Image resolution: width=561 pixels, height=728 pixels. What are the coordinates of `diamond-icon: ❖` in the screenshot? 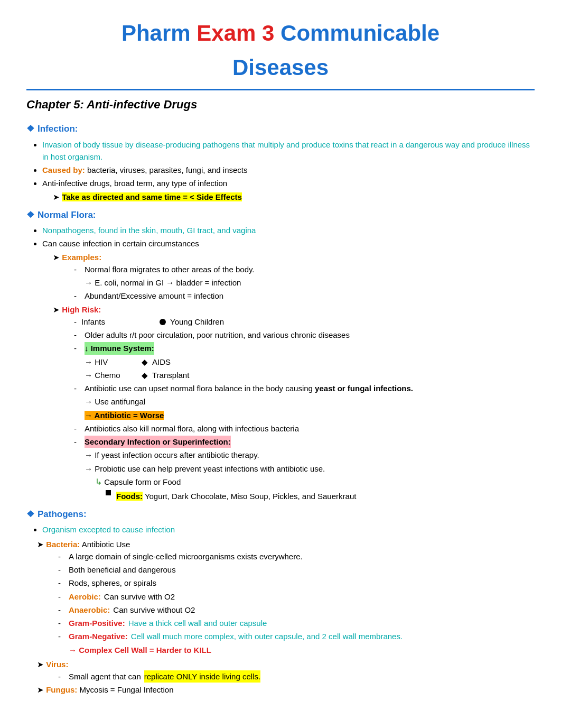 It's located at (31, 129).